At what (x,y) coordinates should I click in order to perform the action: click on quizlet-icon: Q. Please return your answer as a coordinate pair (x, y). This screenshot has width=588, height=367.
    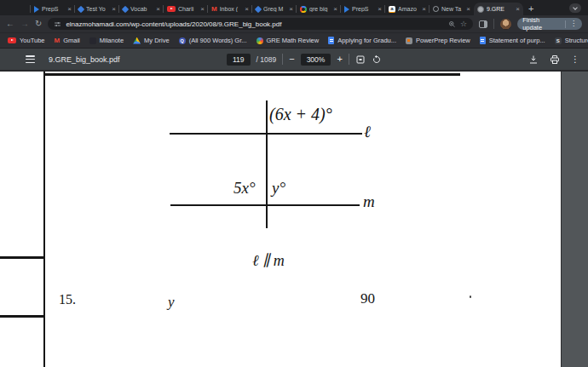
    Looking at the image, I should click on (182, 41).